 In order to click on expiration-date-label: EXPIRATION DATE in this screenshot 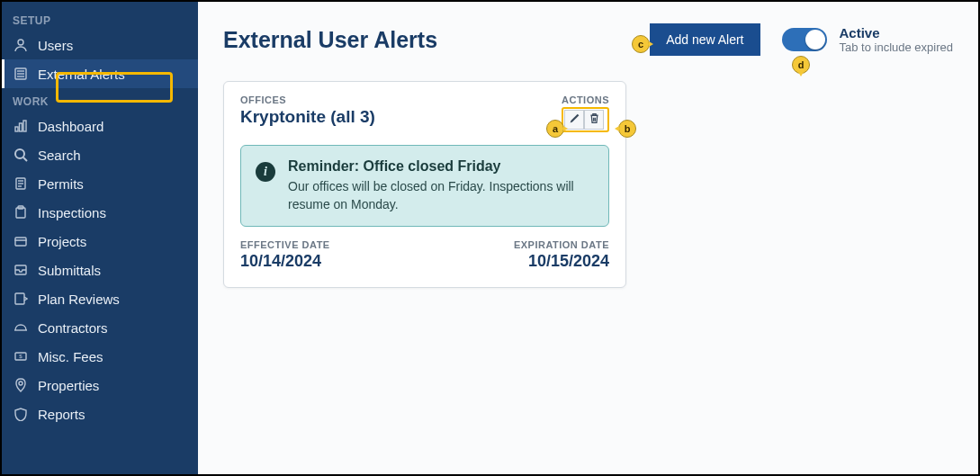, I will do `click(562, 245)`.